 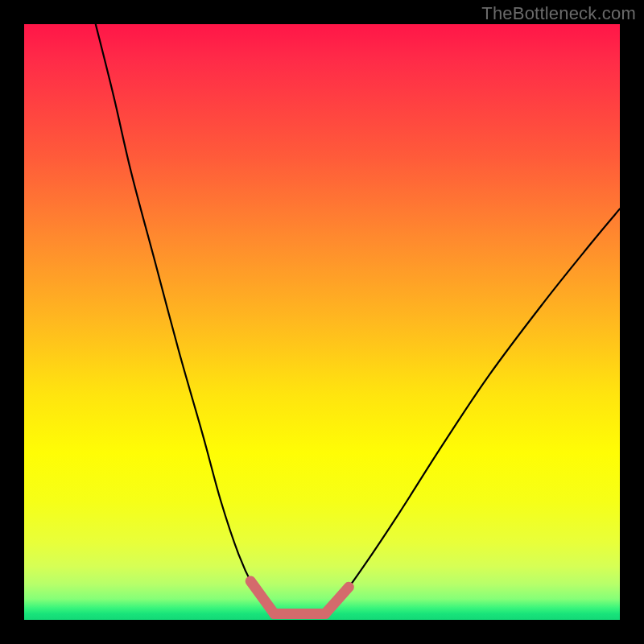 What do you see at coordinates (559, 14) in the screenshot?
I see `watermark-text: TheBottleneck.com` at bounding box center [559, 14].